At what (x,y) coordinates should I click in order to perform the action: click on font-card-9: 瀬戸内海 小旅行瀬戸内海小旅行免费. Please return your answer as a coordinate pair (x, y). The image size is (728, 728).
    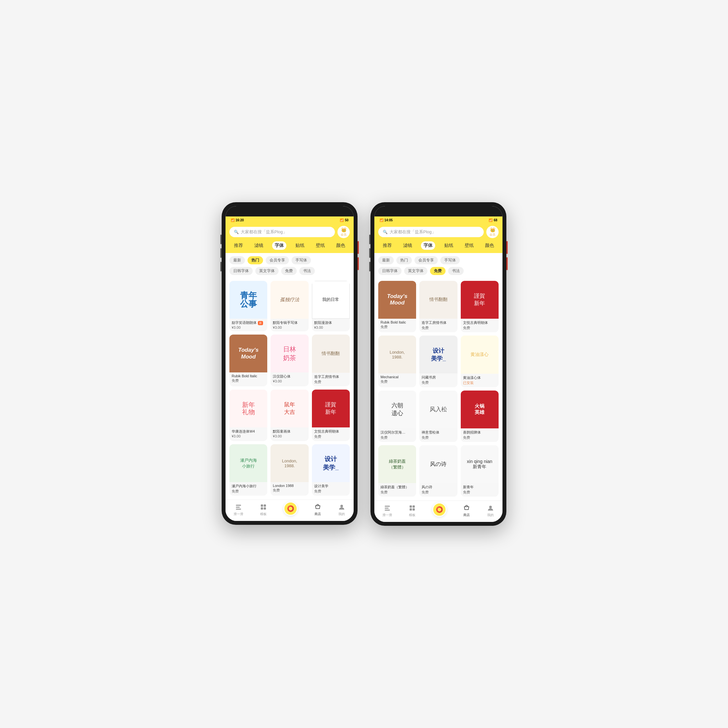
    Looking at the image, I should click on (248, 470).